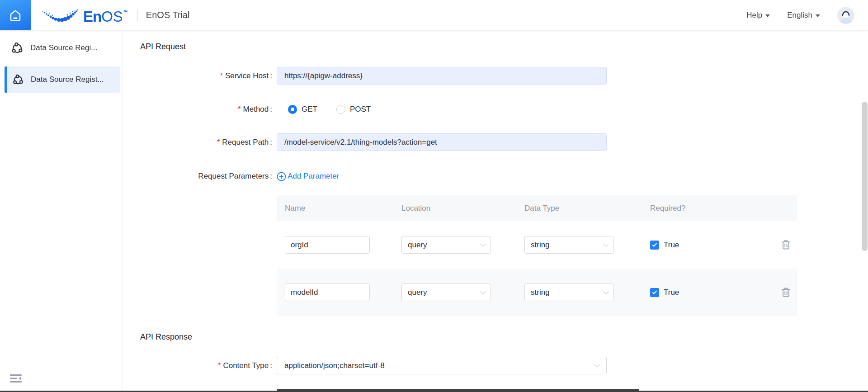 Image resolution: width=868 pixels, height=392 pixels. What do you see at coordinates (537, 245) in the screenshot?
I see `parameter-row-orgid: query string True` at bounding box center [537, 245].